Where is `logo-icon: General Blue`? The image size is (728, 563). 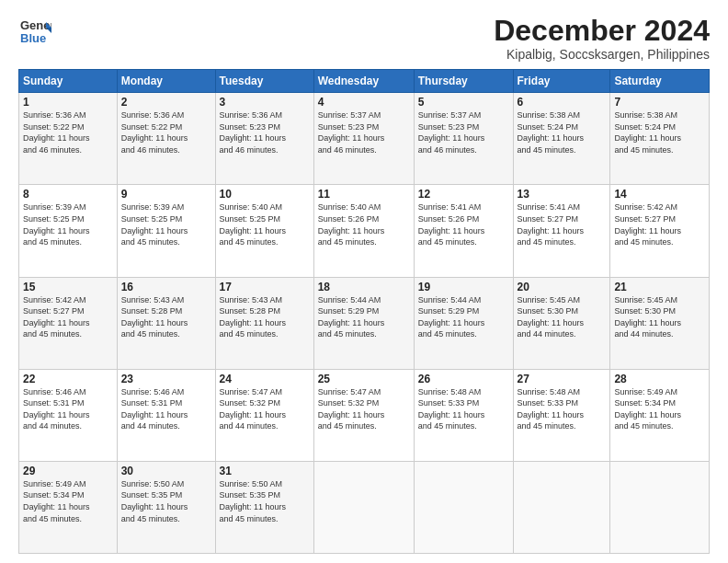
logo-icon: General Blue is located at coordinates (35, 31).